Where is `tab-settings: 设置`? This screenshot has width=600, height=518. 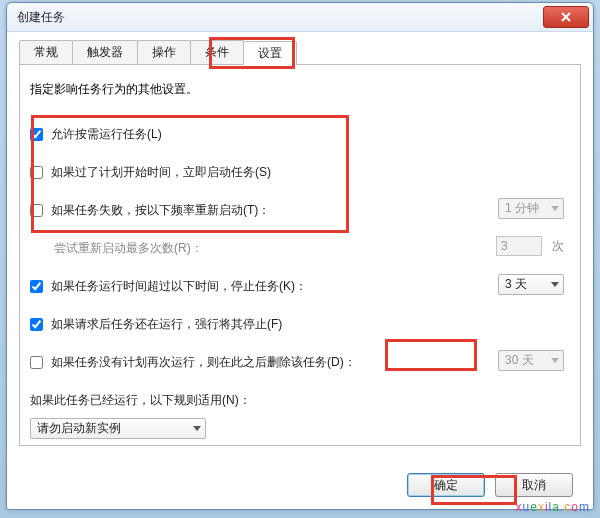
tab-settings: 设置 is located at coordinates (270, 53).